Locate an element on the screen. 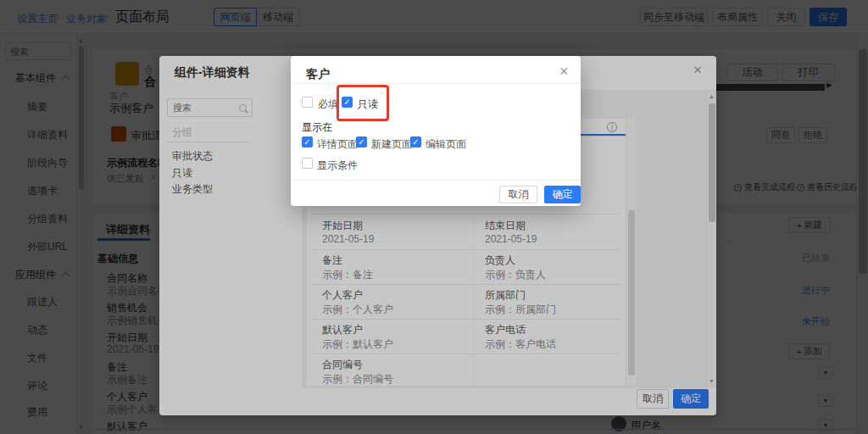 The height and width of the screenshot is (434, 868). new-page-checkbox-label: 新建页面 is located at coordinates (392, 144).